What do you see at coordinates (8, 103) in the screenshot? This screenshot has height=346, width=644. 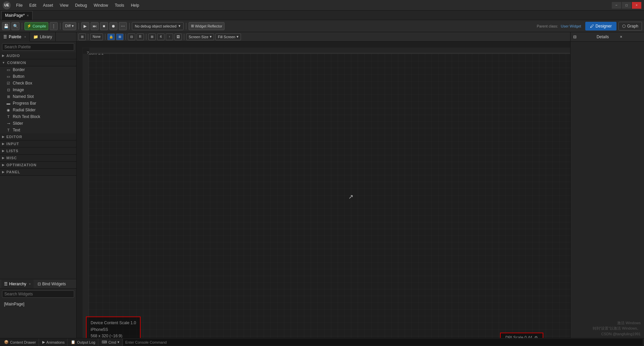 I see `progress-bar-icon: ▬` at bounding box center [8, 103].